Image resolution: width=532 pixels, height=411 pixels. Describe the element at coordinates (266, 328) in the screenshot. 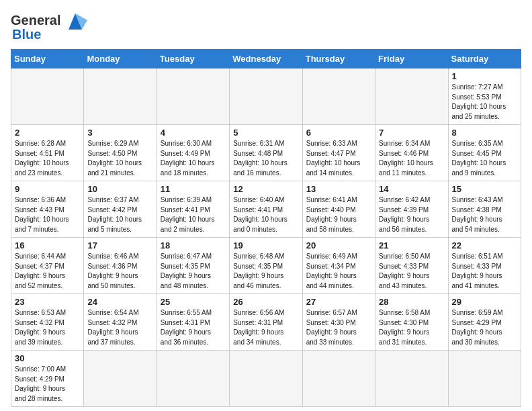

I see `day-info: Sunrise: 6:56 AM Sunset: 4:31 PM Dayligh…` at that location.